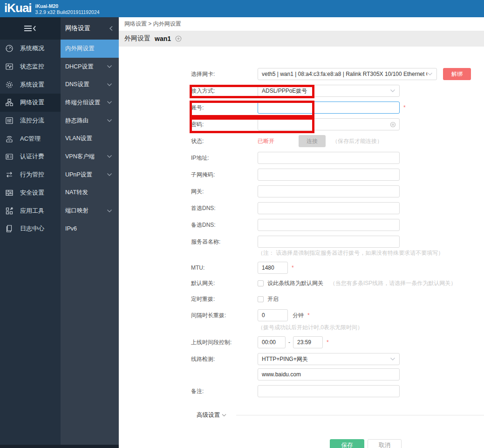  What do you see at coordinates (30, 28) in the screenshot?
I see `sidebar-collapse-button` at bounding box center [30, 28].